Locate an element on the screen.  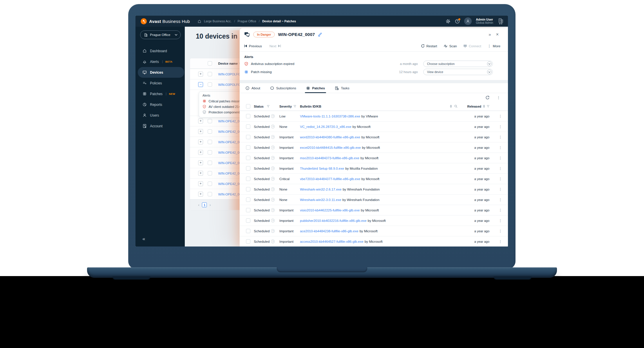
view-device-dropdown: View device is located at coordinates (458, 72).